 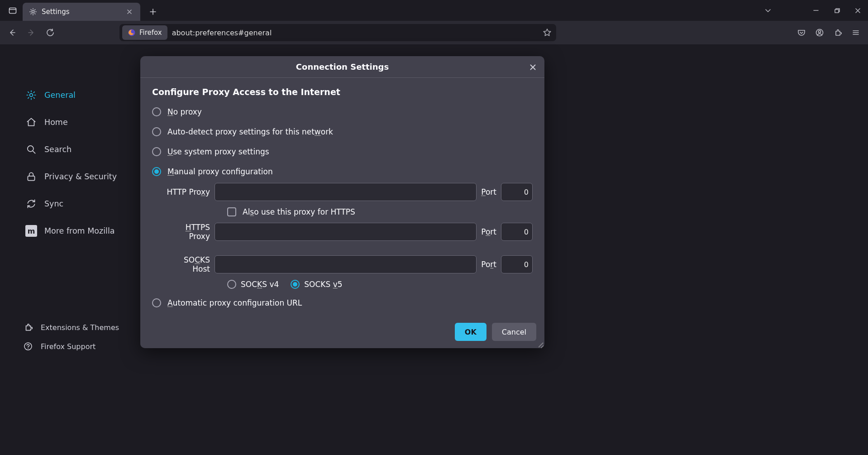 What do you see at coordinates (78, 204) in the screenshot?
I see `category-sync: Sync` at bounding box center [78, 204].